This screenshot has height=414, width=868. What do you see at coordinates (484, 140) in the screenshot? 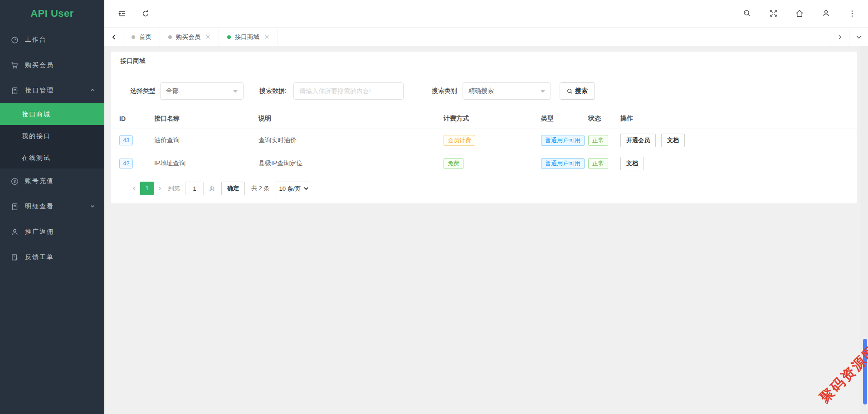
I see `table-row: 43 油价查询 查询实时油价 会员计费 普通用户可用 正常 开通会员 文档` at bounding box center [484, 140].